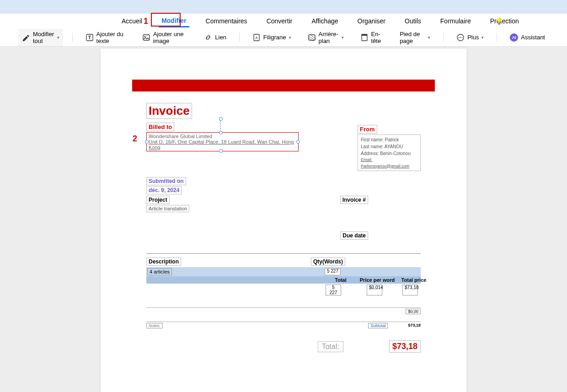 The image size is (567, 392). What do you see at coordinates (222, 142) in the screenshot?
I see `selected-text-block: Wondershare Global Limited Unit D, 16/F,…` at bounding box center [222, 142].